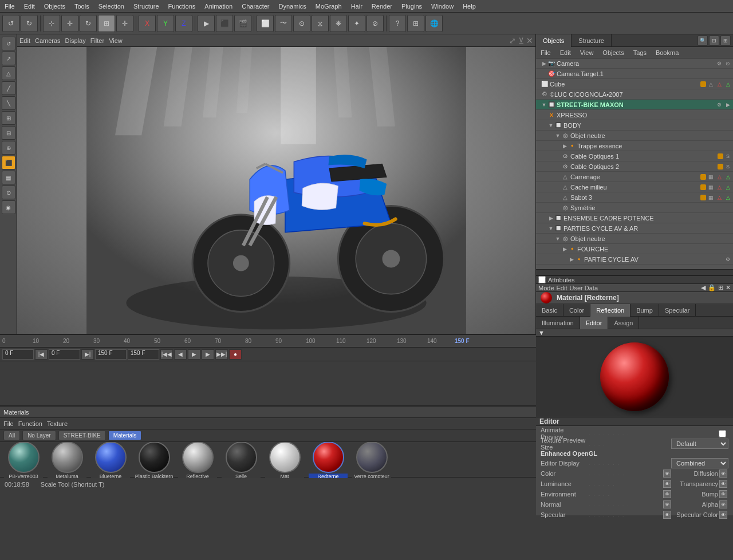 Image resolution: width=733 pixels, height=560 pixels. Describe the element at coordinates (635, 146) in the screenshot. I see `obj-trappe: ▶ 🔸 Trappe essence` at that location.